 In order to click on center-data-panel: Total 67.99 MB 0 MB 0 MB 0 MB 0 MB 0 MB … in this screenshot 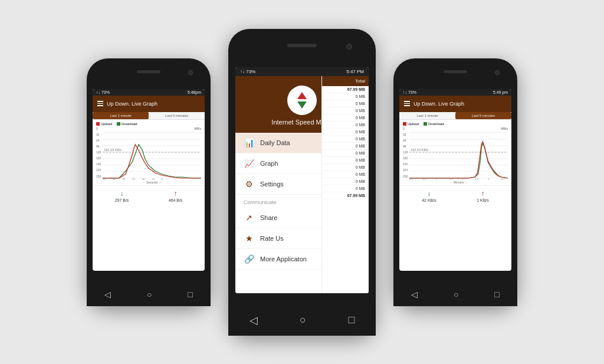, I will do `click(345, 185)`.